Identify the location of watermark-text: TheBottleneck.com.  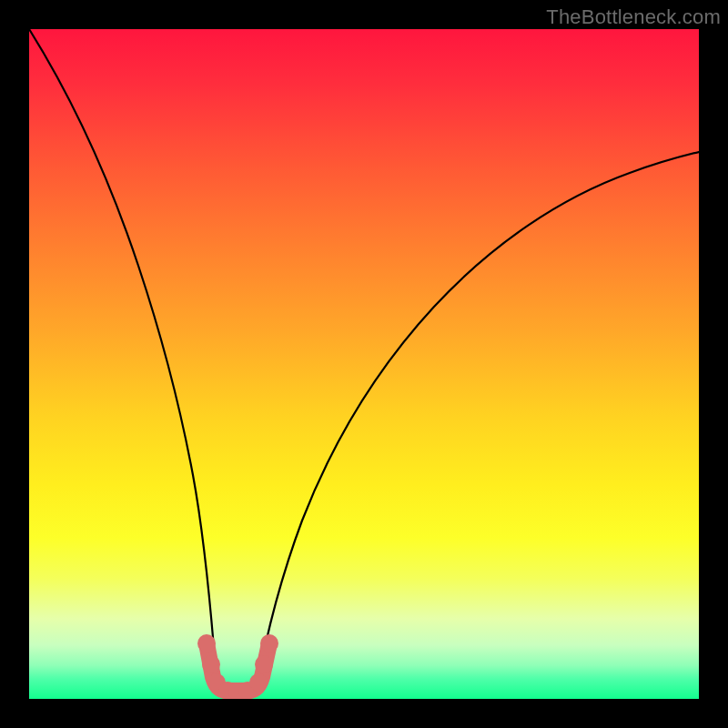
(633, 17).